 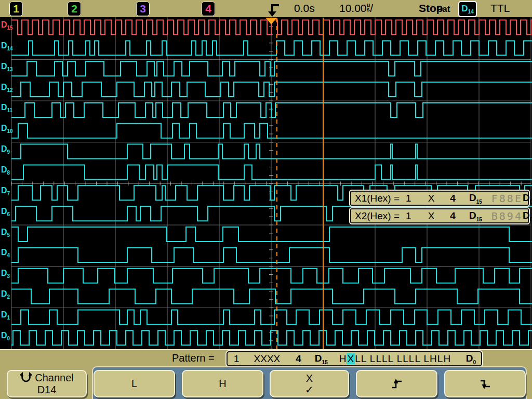 I want to click on channel-label-D3: D3, so click(x=5, y=273).